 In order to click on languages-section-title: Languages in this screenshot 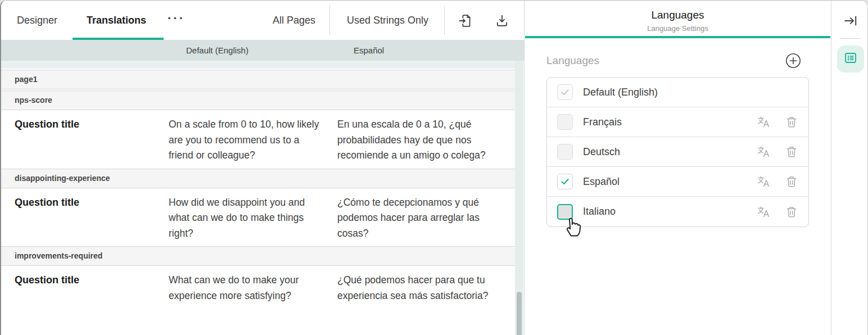, I will do `click(573, 61)`.